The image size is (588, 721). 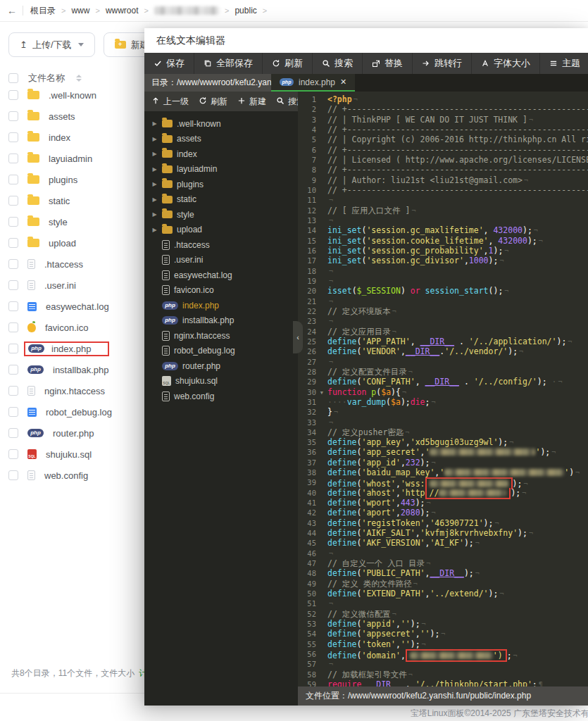 I want to click on breadcrumb-item-wwwroot: wwwroot, so click(x=130, y=11).